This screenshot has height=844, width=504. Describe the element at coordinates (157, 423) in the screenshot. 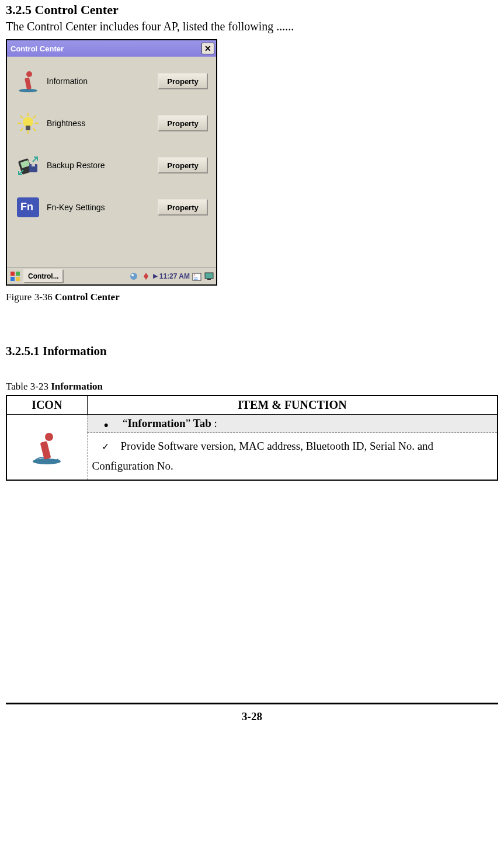

I see `tab-name: Information` at that location.